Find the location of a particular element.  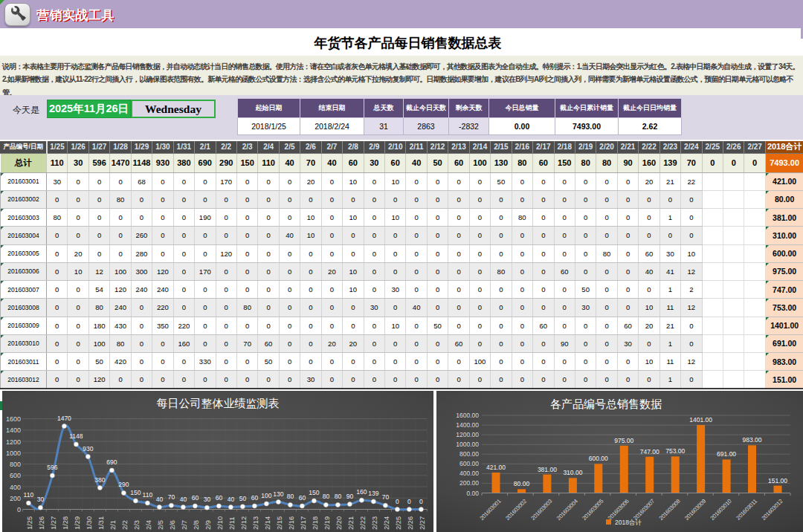

svg-text: 130 is located at coordinates (278, 494).